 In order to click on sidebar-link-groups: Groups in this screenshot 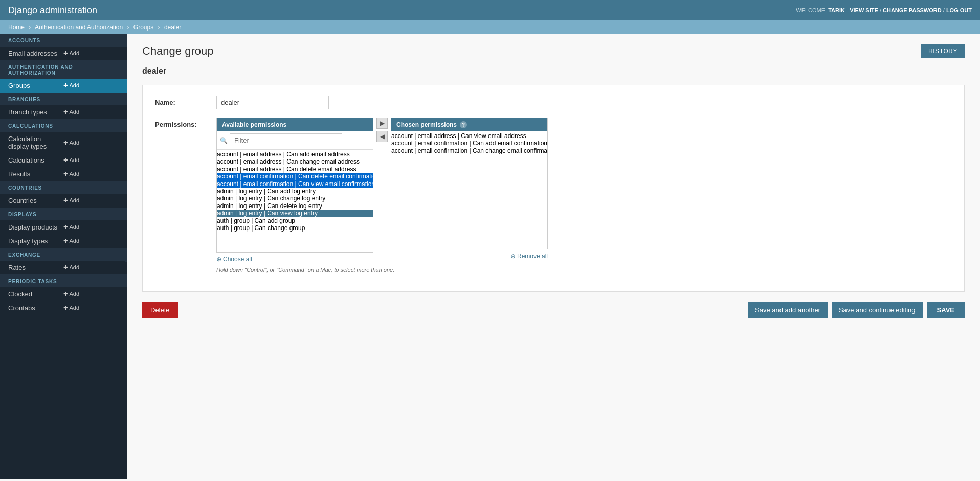, I will do `click(36, 86)`.